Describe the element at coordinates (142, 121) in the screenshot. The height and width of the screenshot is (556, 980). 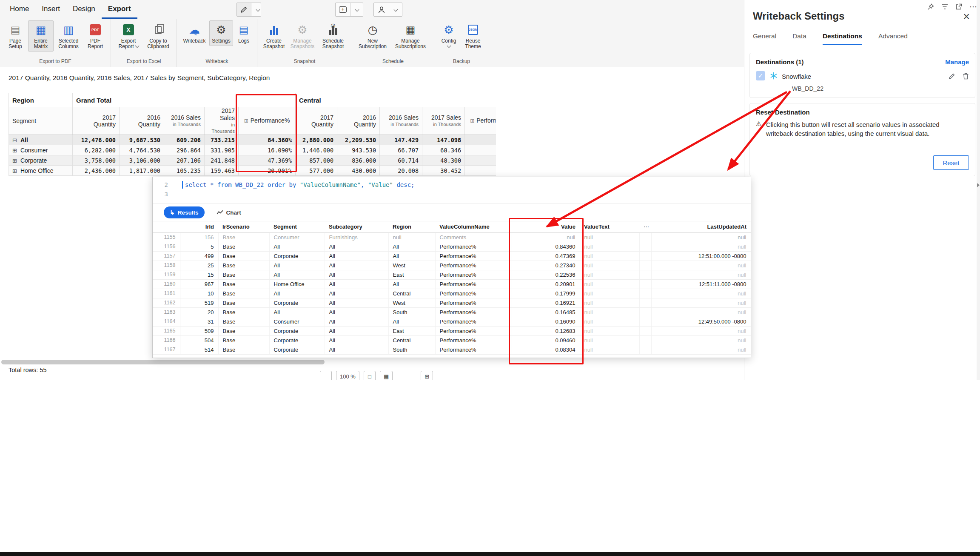
I see `matrix-column-2016-quantity-gt: 2016Quantity` at that location.